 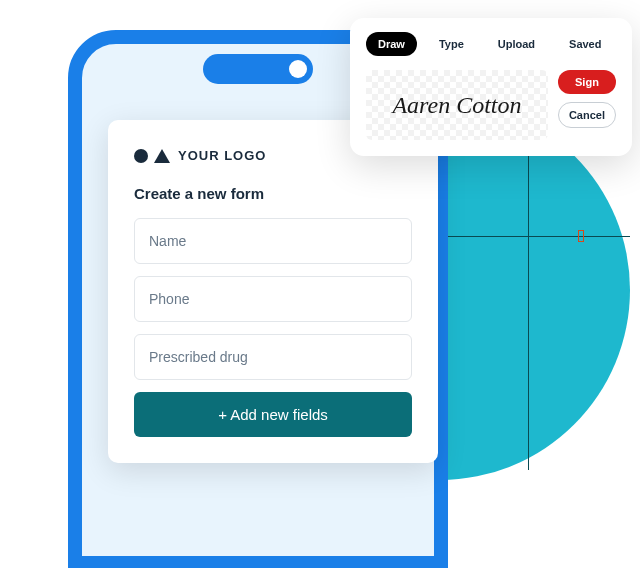 What do you see at coordinates (452, 44) in the screenshot?
I see `tab-type: Type` at bounding box center [452, 44].